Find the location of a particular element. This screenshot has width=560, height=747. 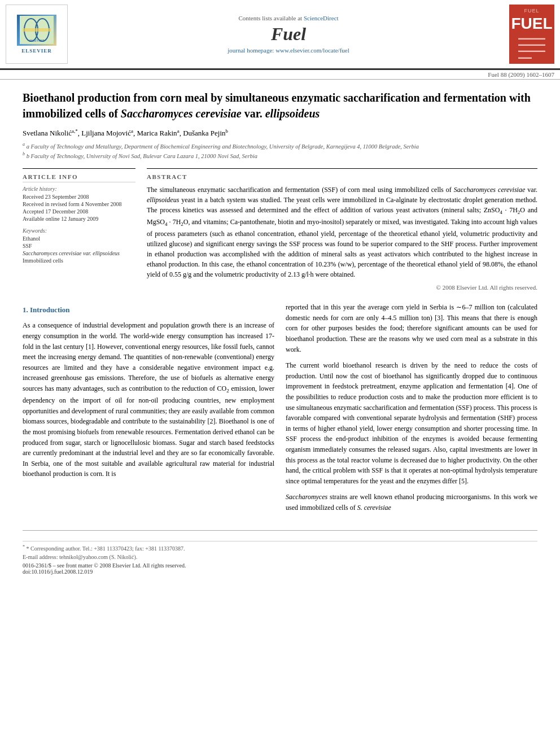

homepage-link: journal homepage: www.elsevier.com/locat… is located at coordinates (288, 50).